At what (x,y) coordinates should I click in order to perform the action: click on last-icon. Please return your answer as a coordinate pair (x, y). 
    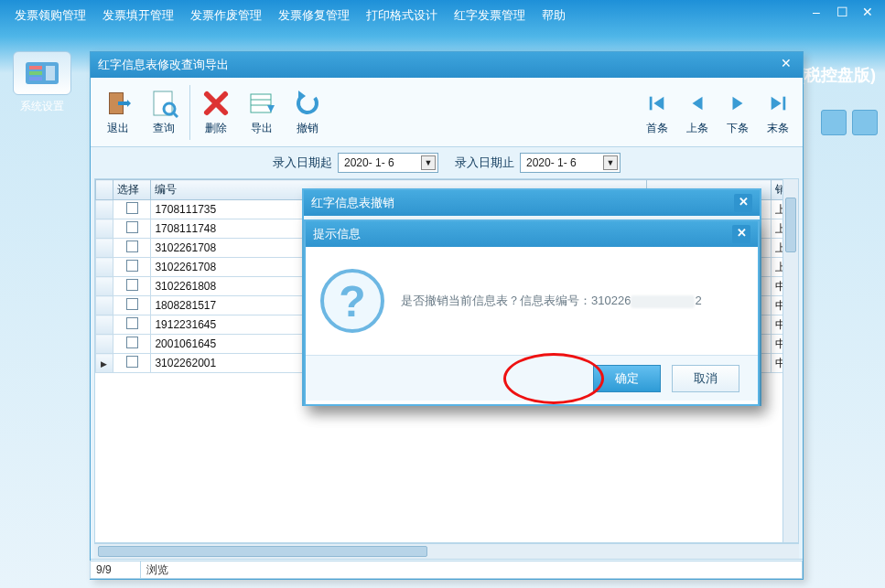
    Looking at the image, I should click on (778, 103).